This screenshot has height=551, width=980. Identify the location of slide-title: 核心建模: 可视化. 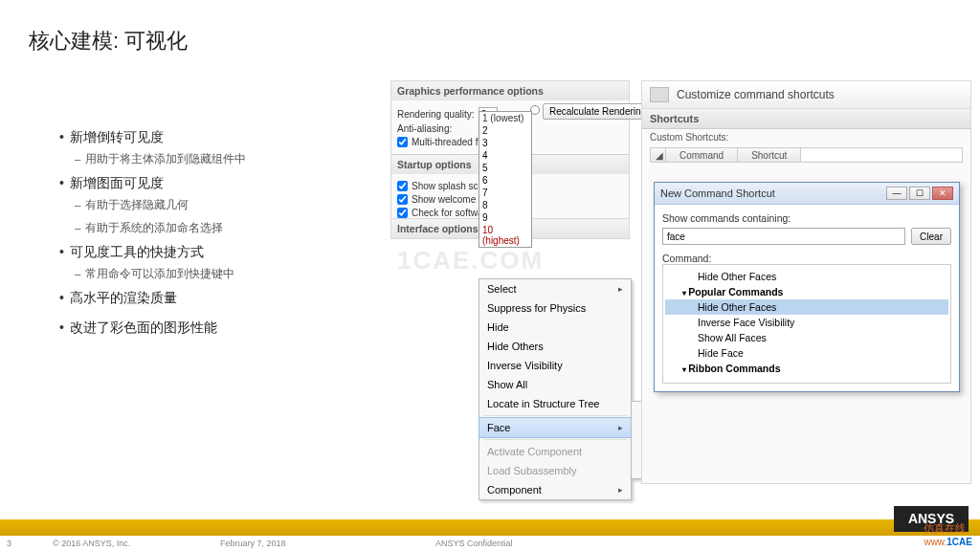
(108, 41).